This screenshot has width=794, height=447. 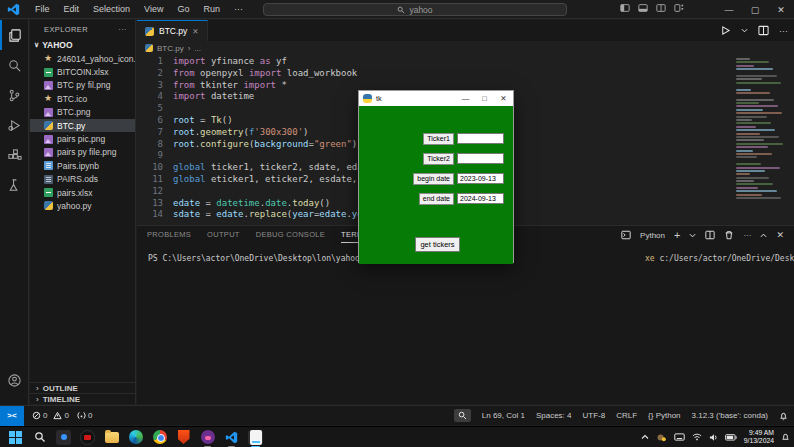 I want to click on python-interpreter-status: 3.12.3 ('base': conda), so click(x=730, y=416).